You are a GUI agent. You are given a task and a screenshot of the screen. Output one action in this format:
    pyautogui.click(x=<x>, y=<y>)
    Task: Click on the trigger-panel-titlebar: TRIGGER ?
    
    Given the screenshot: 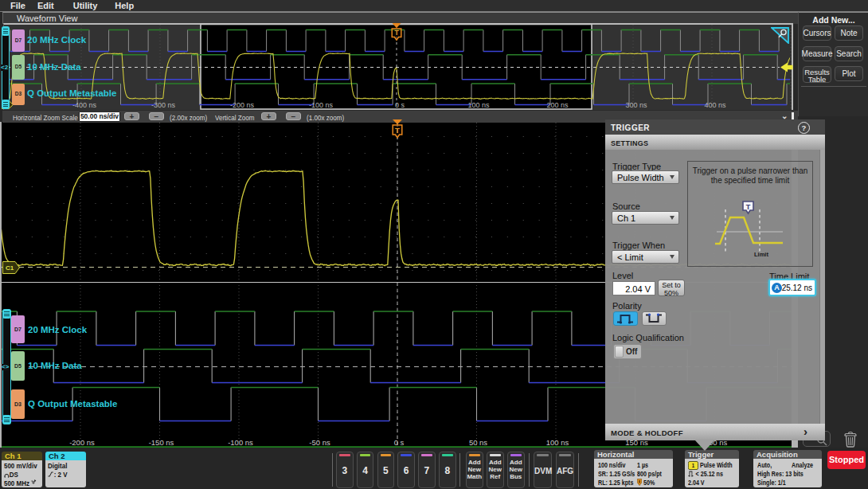 What is the action you would take?
    pyautogui.click(x=715, y=127)
    